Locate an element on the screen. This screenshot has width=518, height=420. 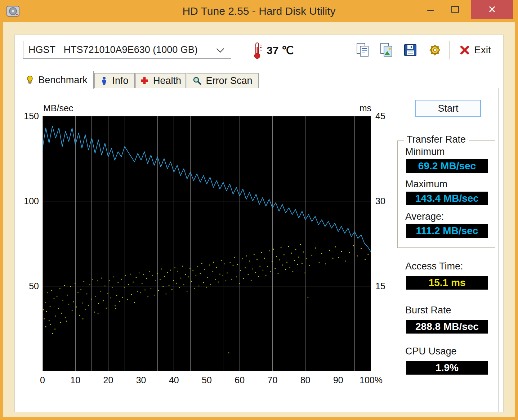
error-scan-icon is located at coordinates (197, 81).